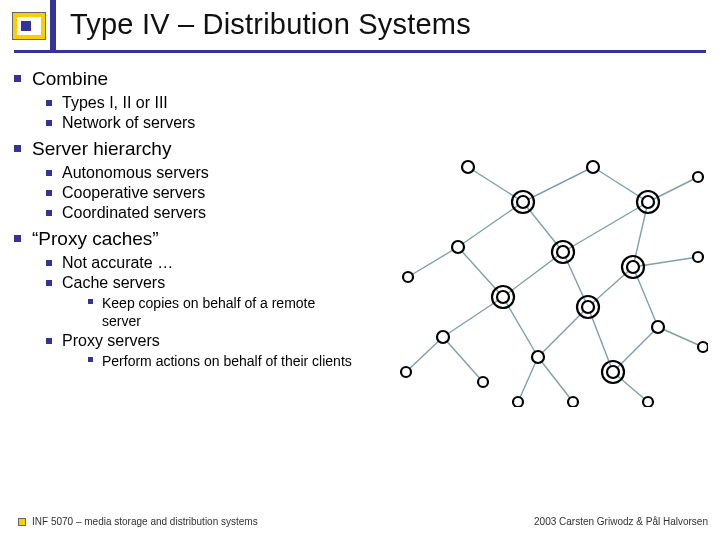  What do you see at coordinates (118, 262) in the screenshot?
I see `level2-text: Not accurate …` at bounding box center [118, 262].